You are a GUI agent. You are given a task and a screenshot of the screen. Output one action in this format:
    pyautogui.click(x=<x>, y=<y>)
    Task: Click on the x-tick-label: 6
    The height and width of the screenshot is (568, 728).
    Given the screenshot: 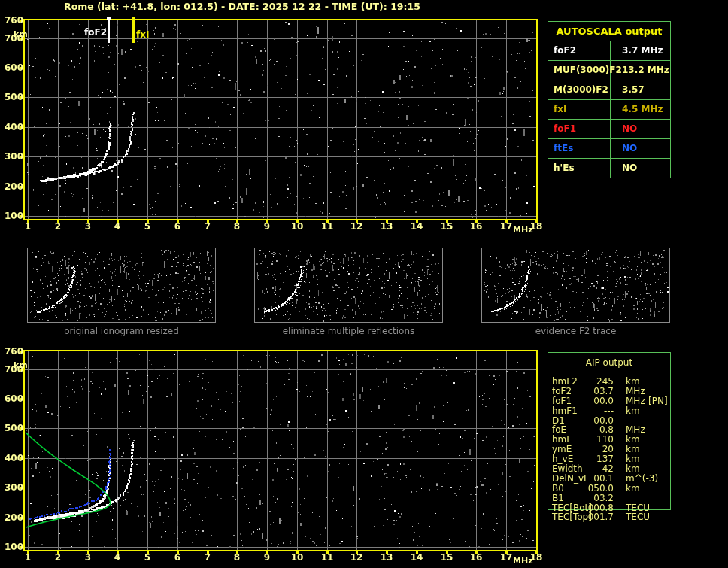 What is the action you would take?
    pyautogui.click(x=177, y=558)
    